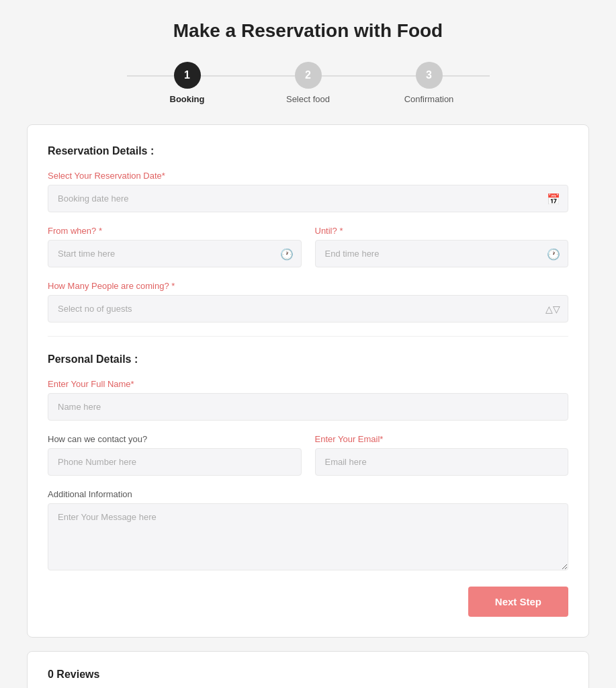 The image size is (616, 688). I want to click on reviews-card: 0 Reviews, so click(308, 669).